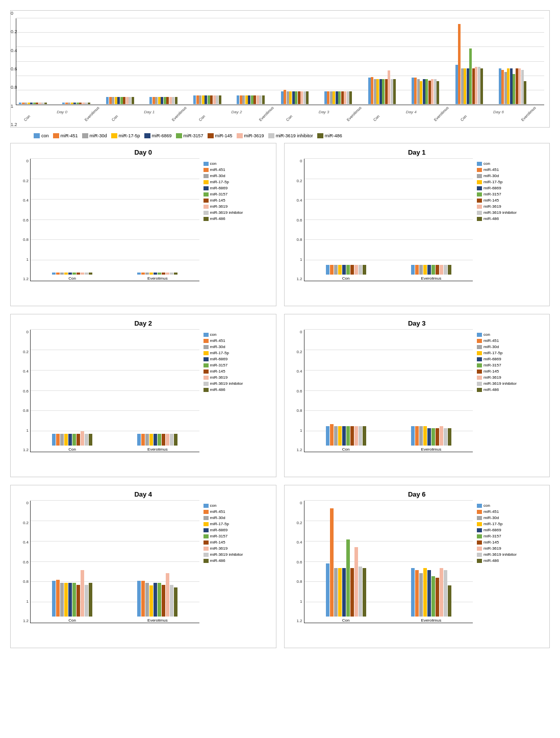 This screenshot has height=738, width=560. What do you see at coordinates (511, 359) in the screenshot?
I see `sub-legend-item: miR-6869` at bounding box center [511, 359].